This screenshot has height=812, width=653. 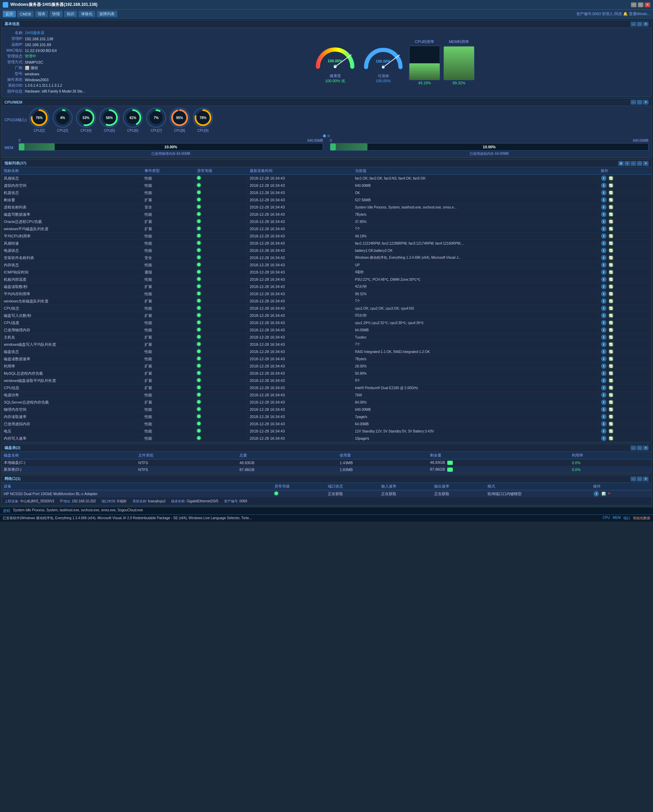 I want to click on disk-collapse-btn: ─, so click(x=633, y=448).